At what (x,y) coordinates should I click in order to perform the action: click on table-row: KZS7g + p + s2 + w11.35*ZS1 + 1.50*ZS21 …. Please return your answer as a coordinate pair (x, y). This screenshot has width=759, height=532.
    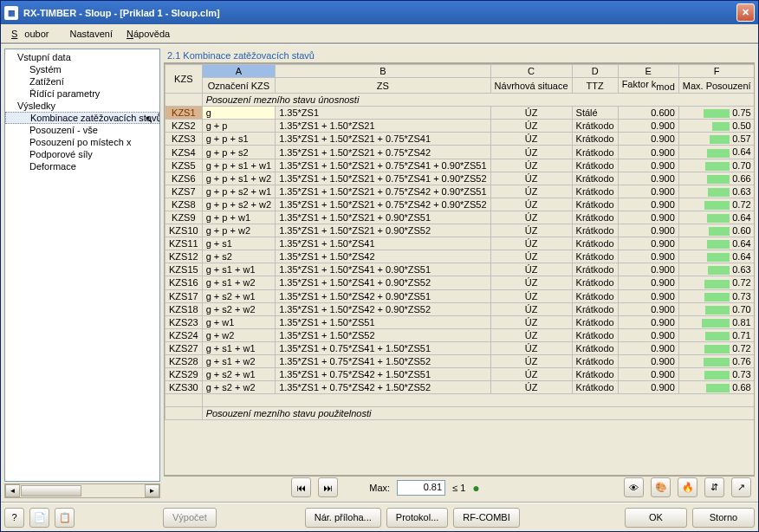
    Looking at the image, I should click on (460, 191).